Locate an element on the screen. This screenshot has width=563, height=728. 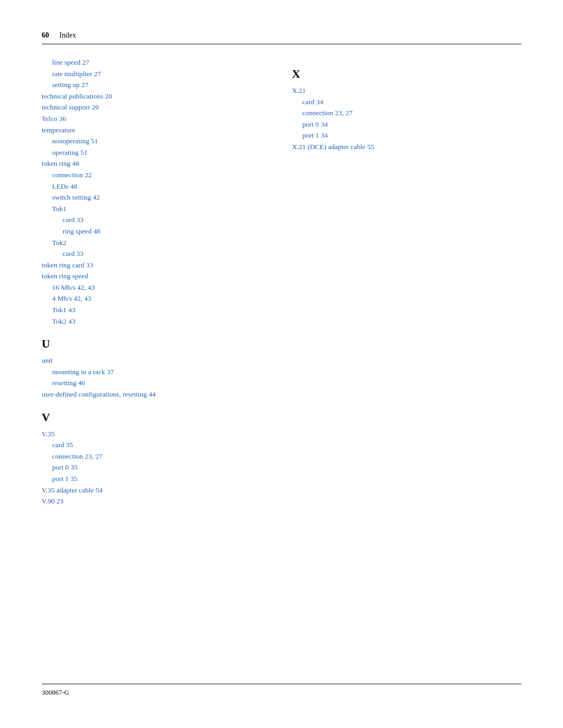
list-item: switch setting 42 is located at coordinates (156, 198).